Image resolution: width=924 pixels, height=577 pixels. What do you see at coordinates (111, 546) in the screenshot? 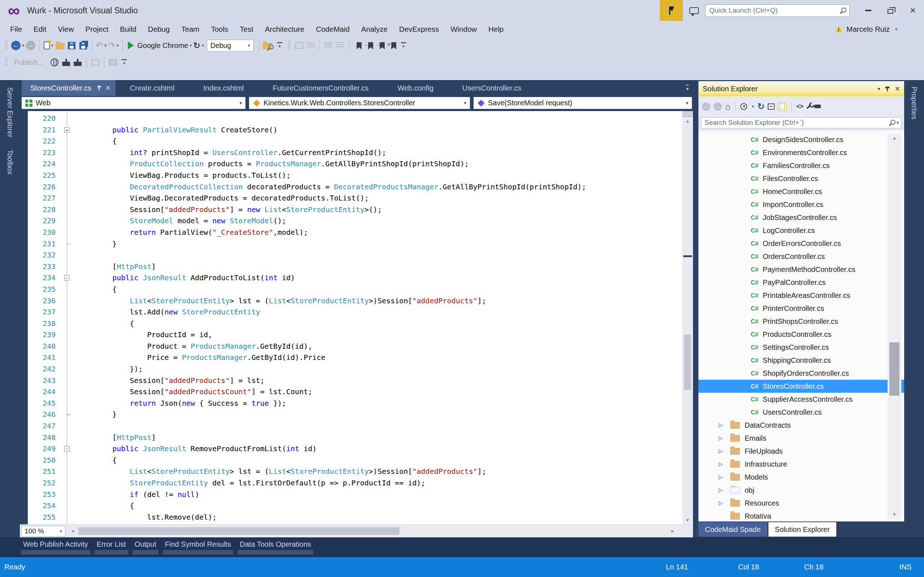
I see `panel-tab-error-list: Error List` at bounding box center [111, 546].